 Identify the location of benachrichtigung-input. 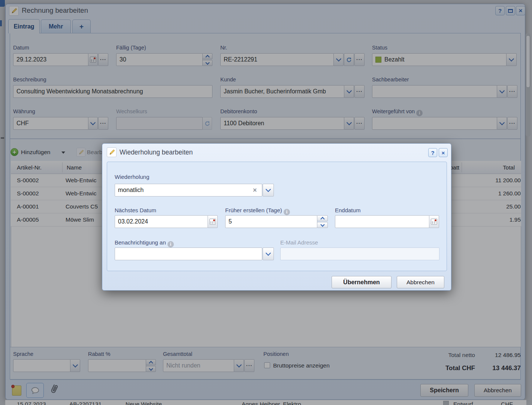
(188, 254).